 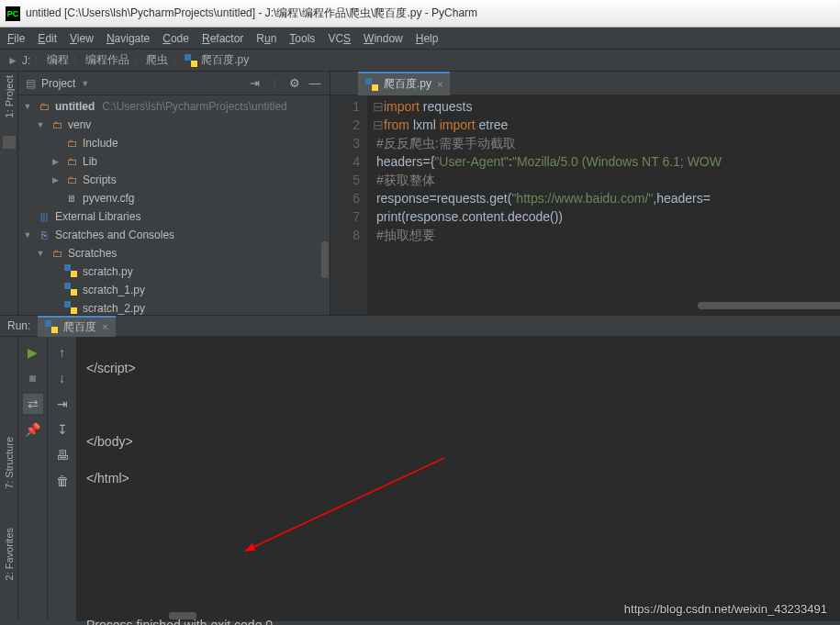 I want to click on menu-code: Code, so click(x=176, y=39).